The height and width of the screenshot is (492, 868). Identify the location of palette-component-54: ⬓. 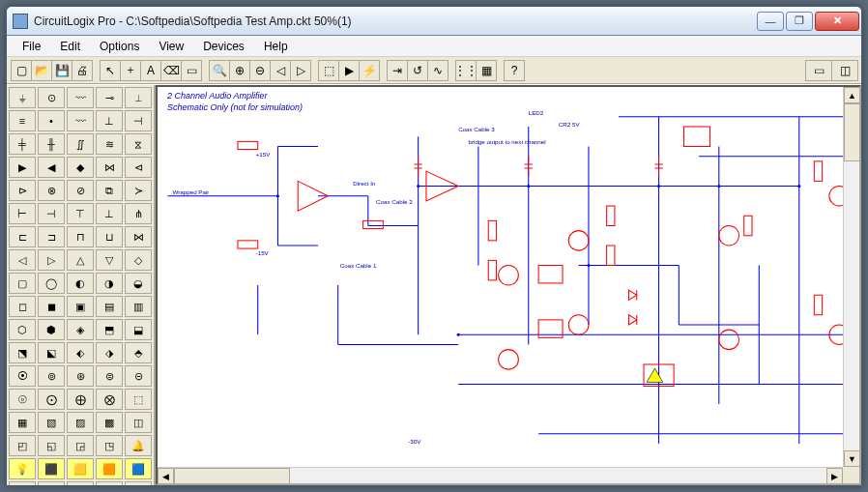
(138, 330).